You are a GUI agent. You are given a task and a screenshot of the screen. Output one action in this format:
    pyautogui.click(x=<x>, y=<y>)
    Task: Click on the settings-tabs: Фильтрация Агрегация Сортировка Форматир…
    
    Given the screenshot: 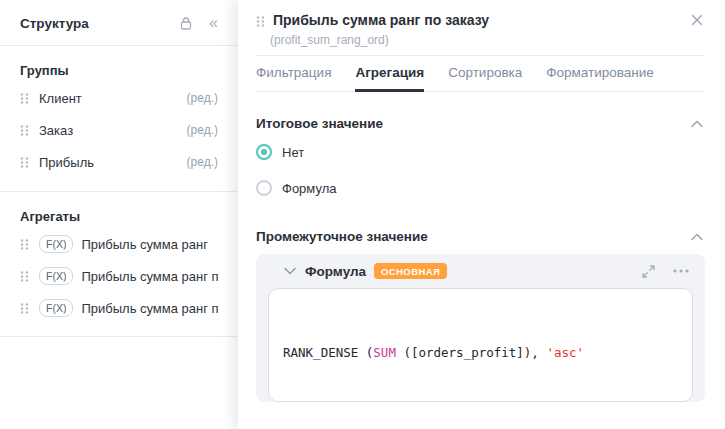 What is the action you would take?
    pyautogui.click(x=480, y=74)
    